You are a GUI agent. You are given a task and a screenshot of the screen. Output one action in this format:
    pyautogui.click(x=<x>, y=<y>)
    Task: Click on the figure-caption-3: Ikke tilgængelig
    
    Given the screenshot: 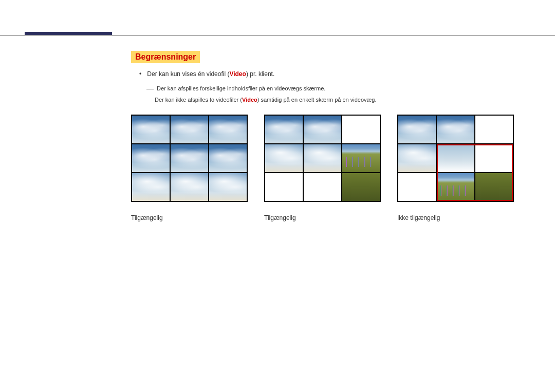 What is the action you would take?
    pyautogui.click(x=455, y=218)
    